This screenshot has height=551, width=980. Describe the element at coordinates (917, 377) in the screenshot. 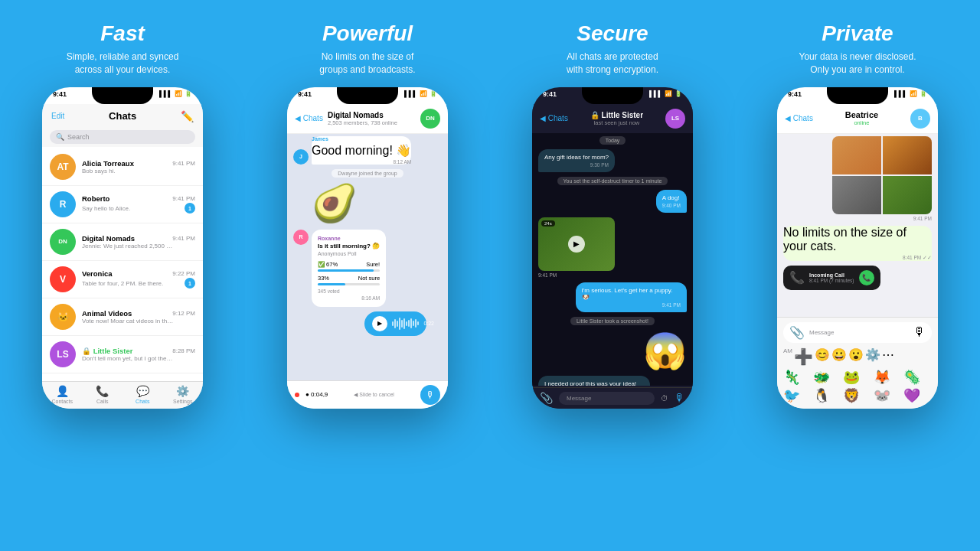

I see `sticker-item: 🦠` at that location.